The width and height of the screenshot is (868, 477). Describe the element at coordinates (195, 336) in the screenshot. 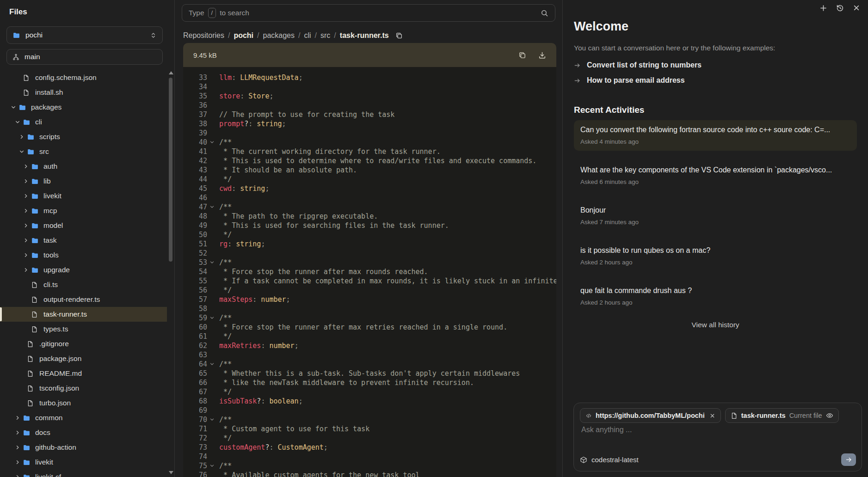

I see `line-number: 61` at that location.